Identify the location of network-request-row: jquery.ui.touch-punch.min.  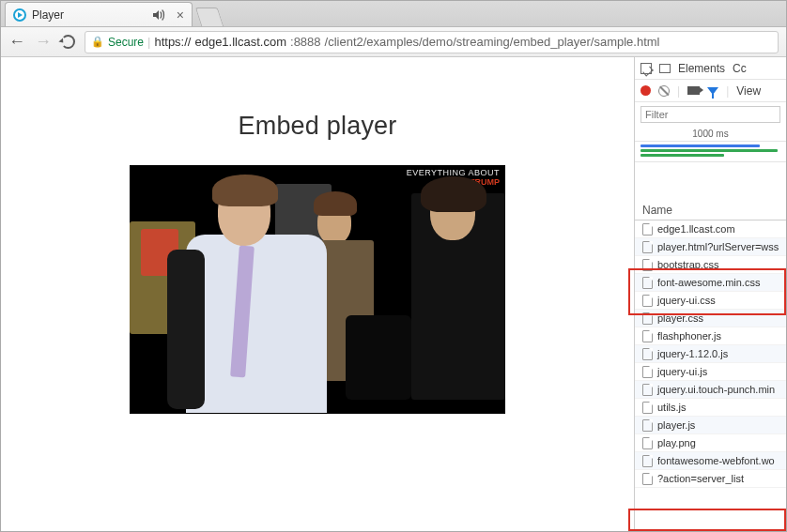
(710, 390).